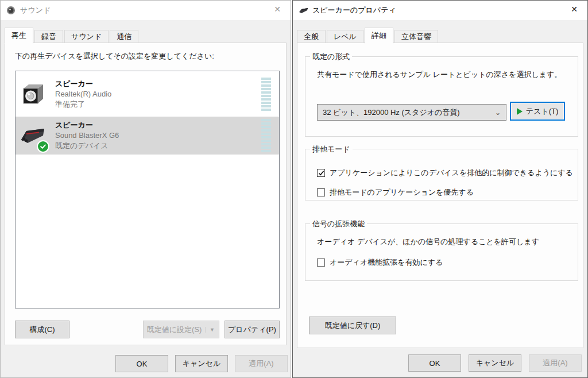 Image resolution: width=588 pixels, height=378 pixels. I want to click on device-status: 準備完了, so click(83, 105).